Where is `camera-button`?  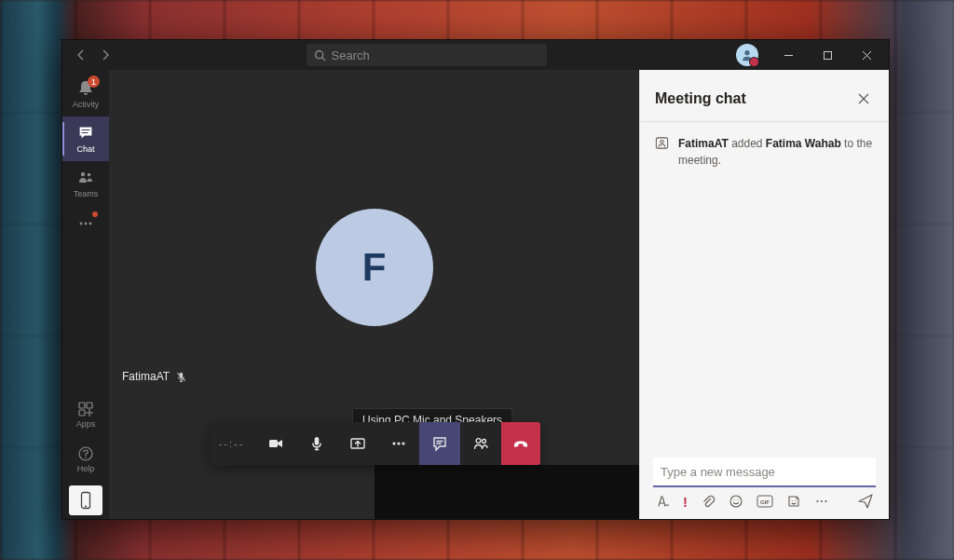 camera-button is located at coordinates (276, 444).